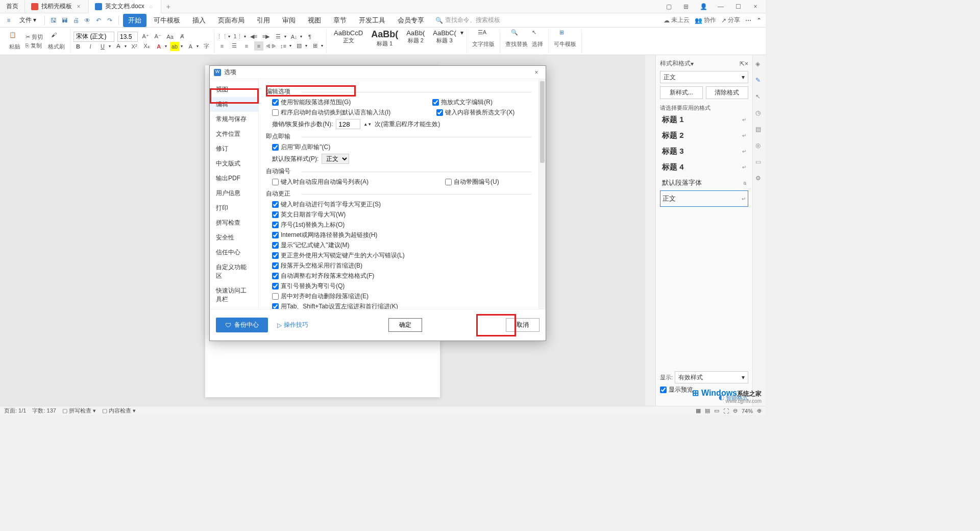  What do you see at coordinates (234, 104) in the screenshot?
I see `side-edit: 编辑` at bounding box center [234, 104].